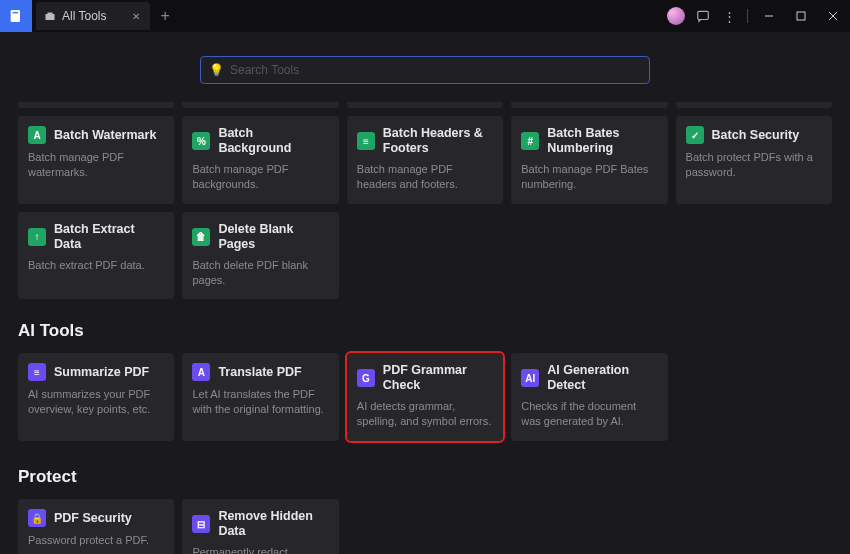  What do you see at coordinates (37, 372) in the screenshot?
I see `summarize-pdf-icon: ≡` at bounding box center [37, 372].